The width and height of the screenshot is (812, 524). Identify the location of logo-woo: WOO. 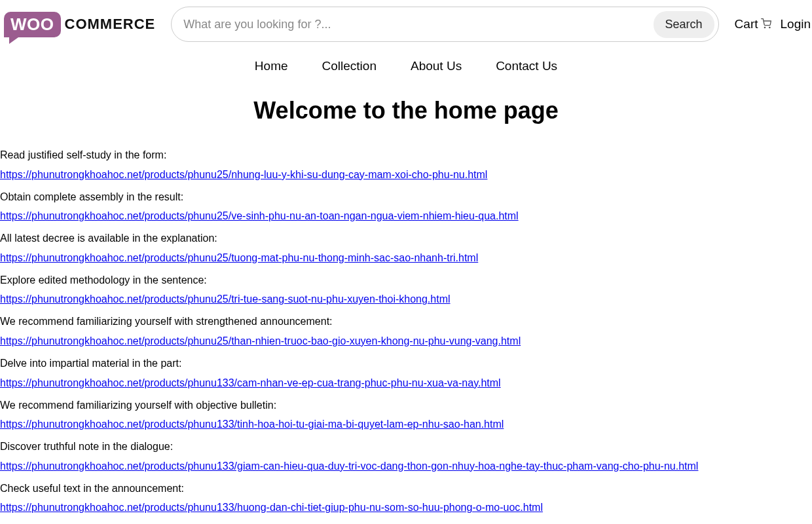
(33, 25).